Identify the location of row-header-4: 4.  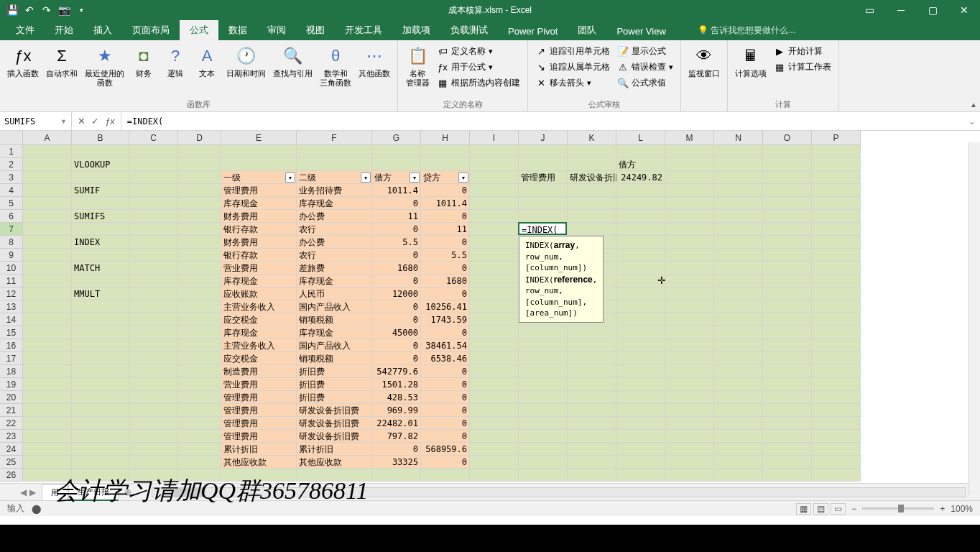
(11, 190).